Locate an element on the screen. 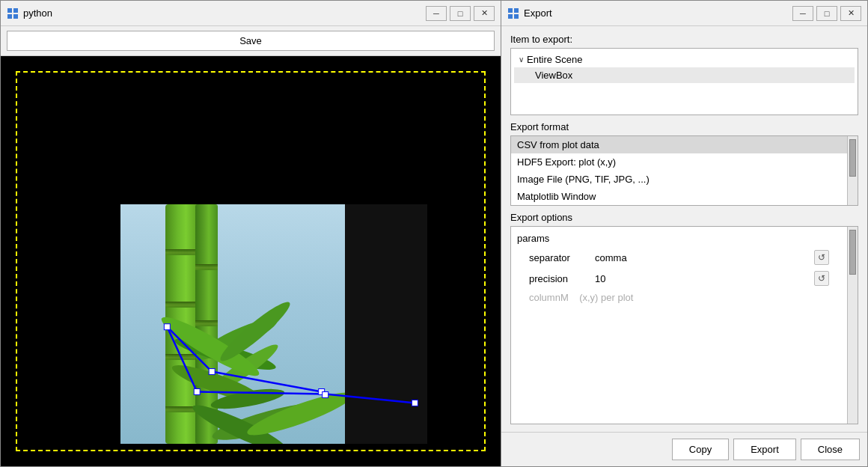 The image size is (868, 467). format-item-hdf5: HDF5 Export: plot (x,y) is located at coordinates (679, 162).